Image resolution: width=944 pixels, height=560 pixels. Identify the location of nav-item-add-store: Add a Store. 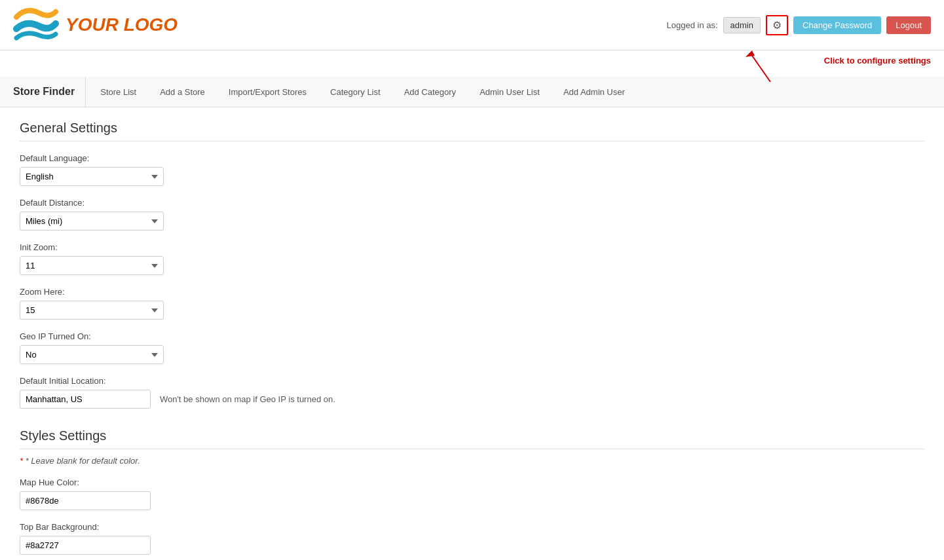
(182, 92).